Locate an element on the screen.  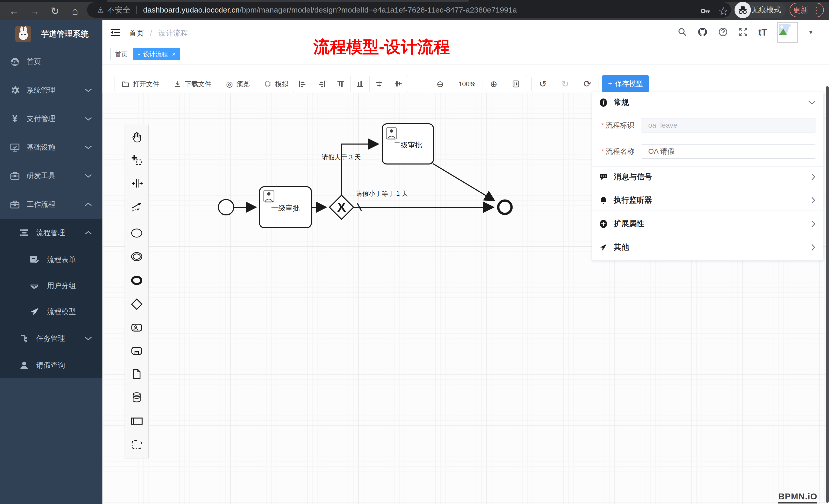
bookmark-star-icon: ☆ is located at coordinates (723, 11).